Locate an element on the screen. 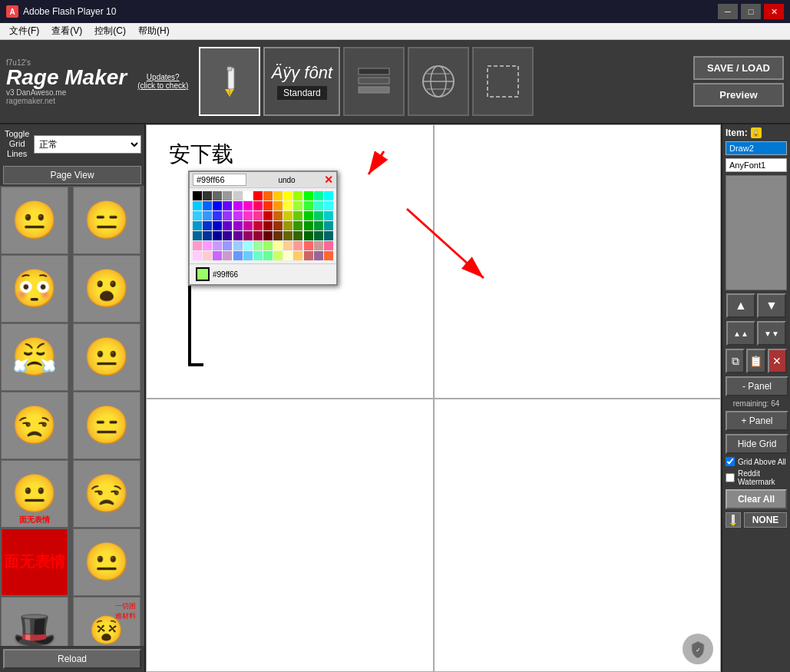 This screenshot has width=790, height=672. canvas-cell-bl is located at coordinates (290, 536).